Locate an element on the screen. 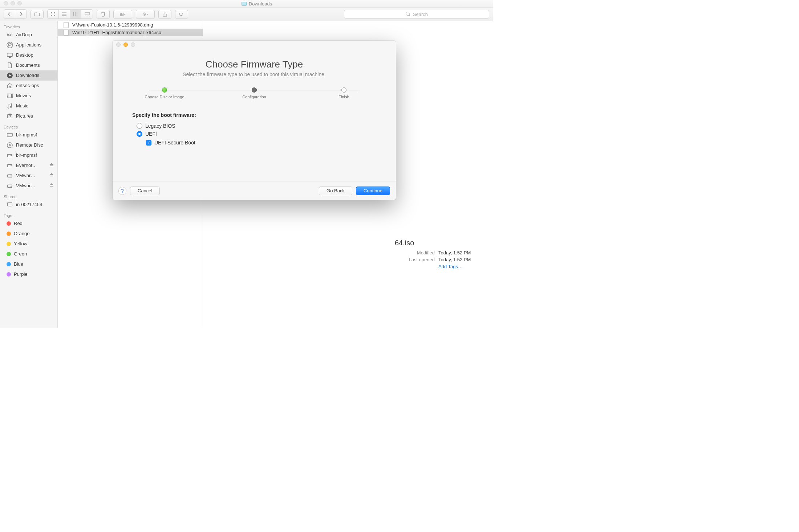 This screenshot has height=532, width=799. dialog-minimize-button is located at coordinates (126, 45).